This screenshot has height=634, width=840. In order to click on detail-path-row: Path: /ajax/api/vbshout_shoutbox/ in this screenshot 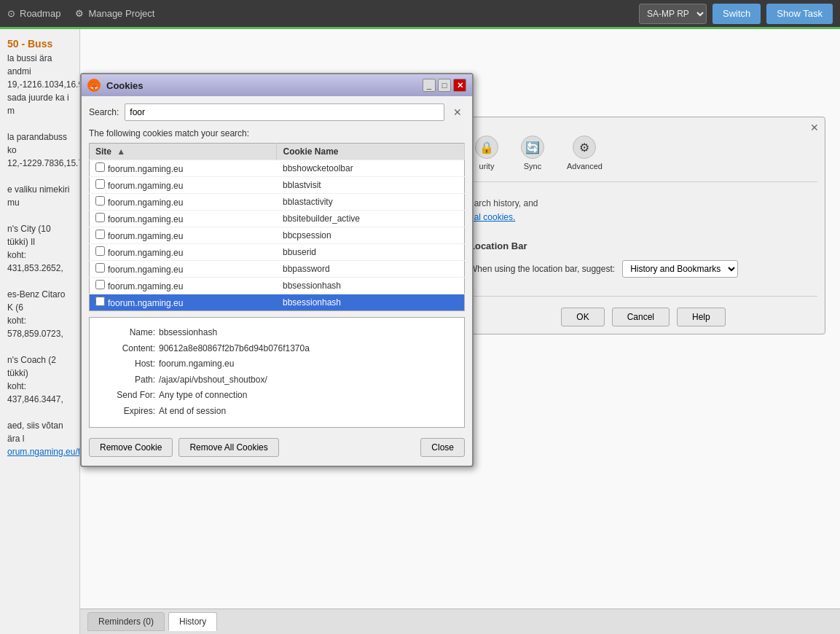, I will do `click(277, 380)`.